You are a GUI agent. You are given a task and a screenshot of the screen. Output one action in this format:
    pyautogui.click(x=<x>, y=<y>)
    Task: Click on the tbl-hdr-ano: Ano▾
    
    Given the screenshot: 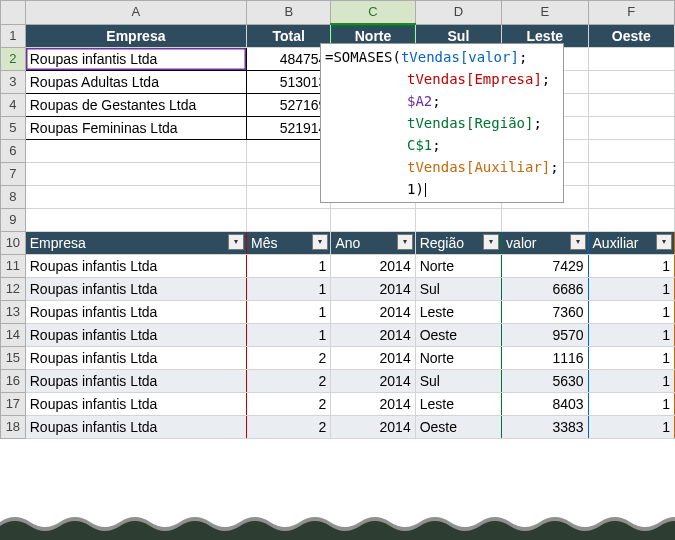 What is the action you would take?
    pyautogui.click(x=373, y=244)
    